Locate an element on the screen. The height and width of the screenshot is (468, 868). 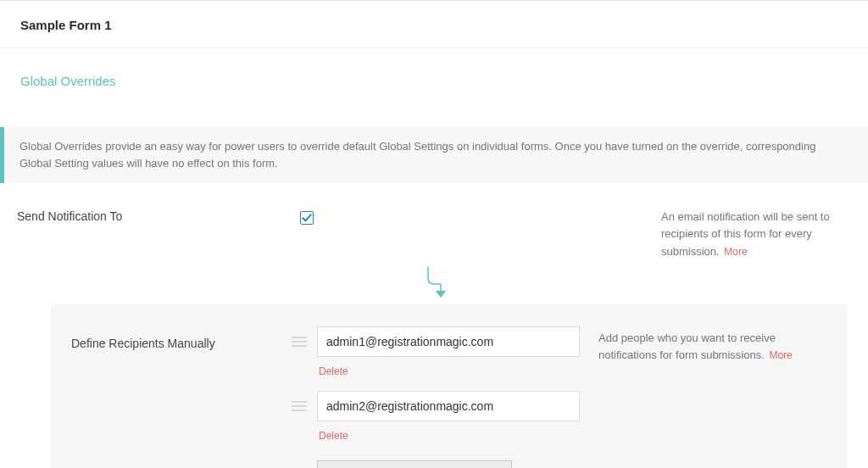
section-title: Global Overrides is located at coordinates (68, 81).